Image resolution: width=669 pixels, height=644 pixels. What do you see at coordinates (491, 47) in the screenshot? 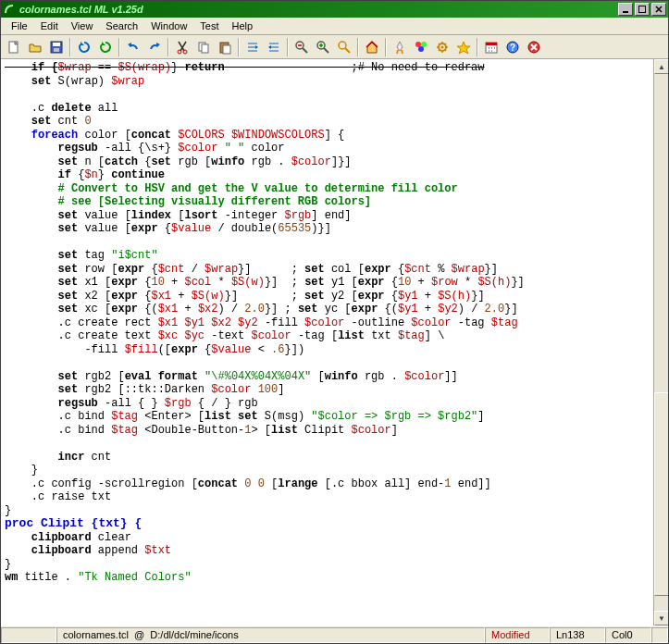
I see `calendar-icon` at bounding box center [491, 47].